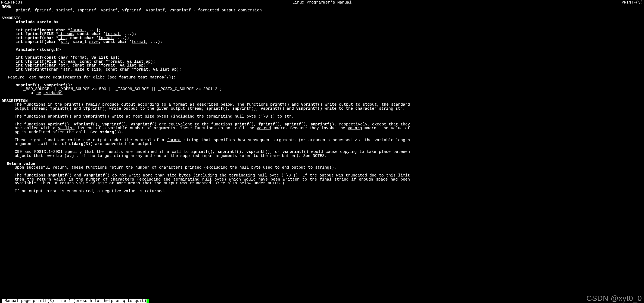 This screenshot has width=644, height=303. What do you see at coordinates (632, 3) in the screenshot?
I see `header-right: PRINTF(3)` at bounding box center [632, 3].